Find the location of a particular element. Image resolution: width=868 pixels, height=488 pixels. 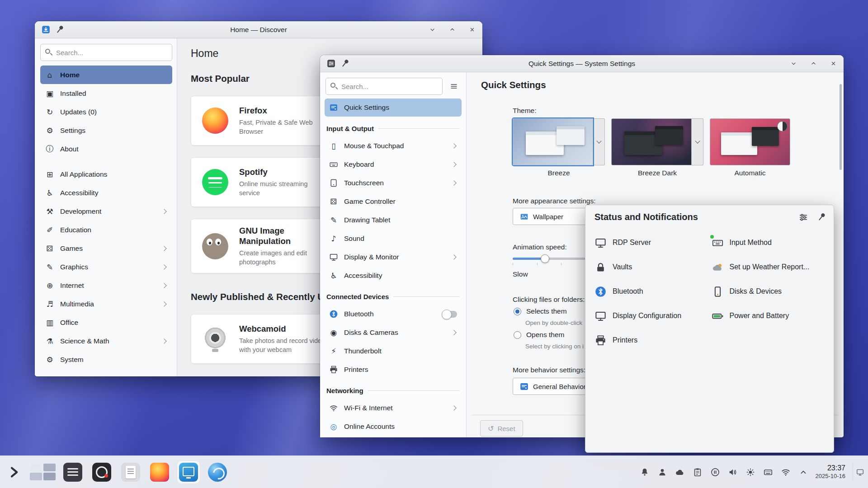

sidebar-item: ⊕ Internet is located at coordinates (106, 286).